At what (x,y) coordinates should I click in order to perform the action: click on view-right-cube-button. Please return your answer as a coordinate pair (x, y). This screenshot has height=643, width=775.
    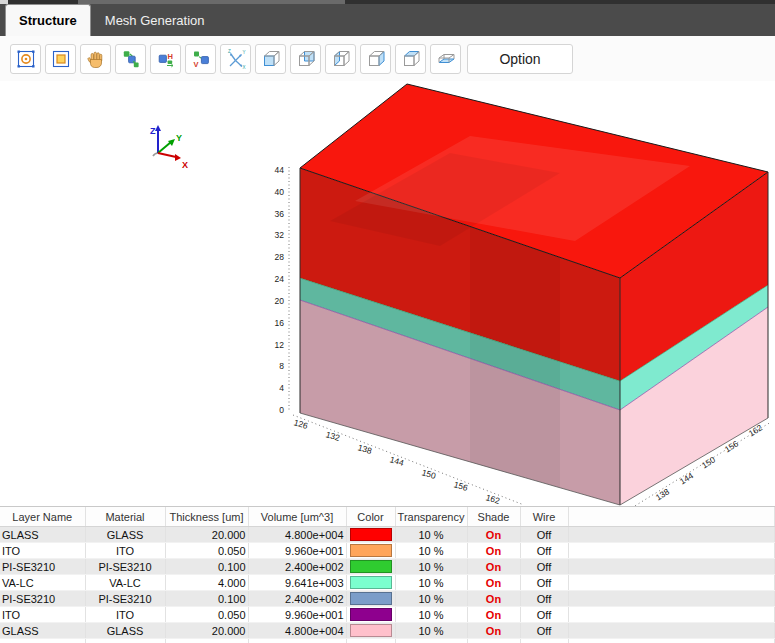
    Looking at the image, I should click on (376, 59).